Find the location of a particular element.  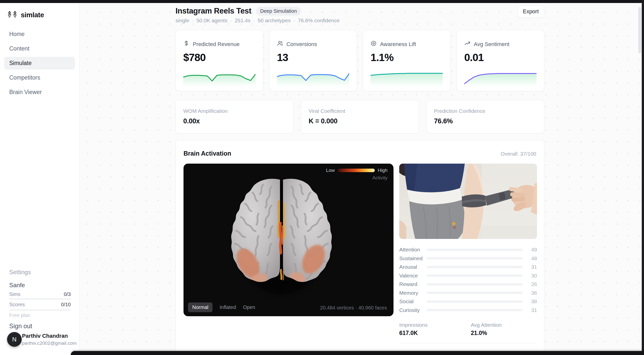

metric-value: $780 is located at coordinates (220, 58).